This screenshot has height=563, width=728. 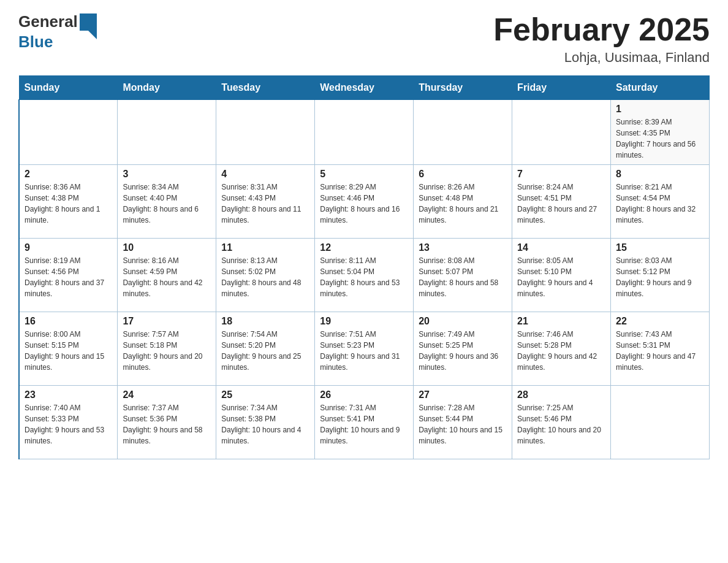 What do you see at coordinates (661, 132) in the screenshot?
I see `calendar-cell: 1Sunrise: 8:39 AMSunset: 4:35 PMDaylight…` at bounding box center [661, 132].